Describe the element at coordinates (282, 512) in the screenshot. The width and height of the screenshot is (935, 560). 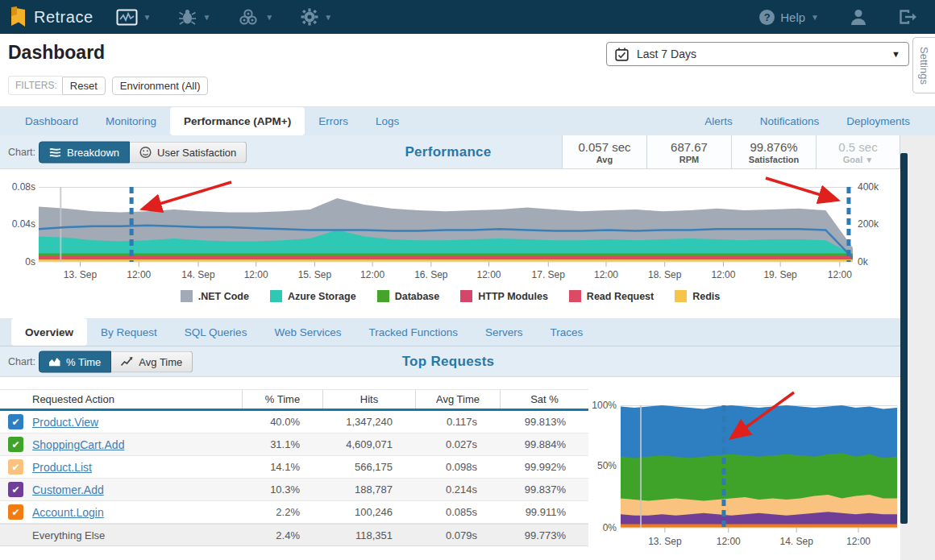
I see `cell-pct-time: 2.2%` at that location.